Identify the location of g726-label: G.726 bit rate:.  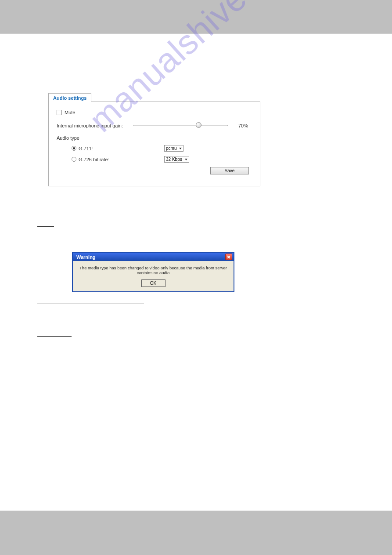
(121, 160).